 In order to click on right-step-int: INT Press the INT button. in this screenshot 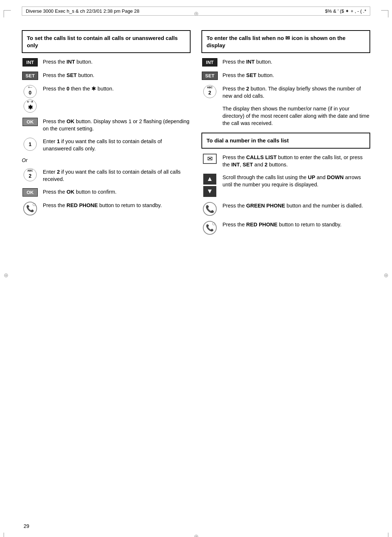, I will do `click(286, 62)`.